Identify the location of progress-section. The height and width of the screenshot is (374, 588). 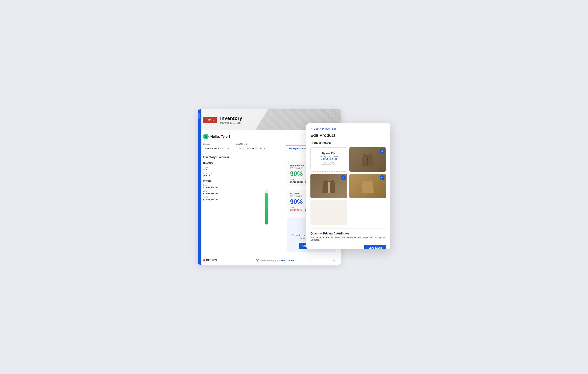
(266, 207).